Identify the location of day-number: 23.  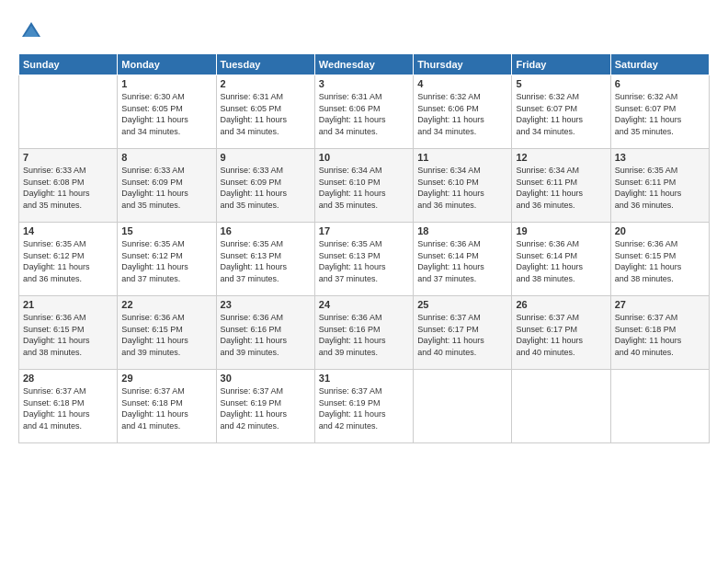
(266, 304).